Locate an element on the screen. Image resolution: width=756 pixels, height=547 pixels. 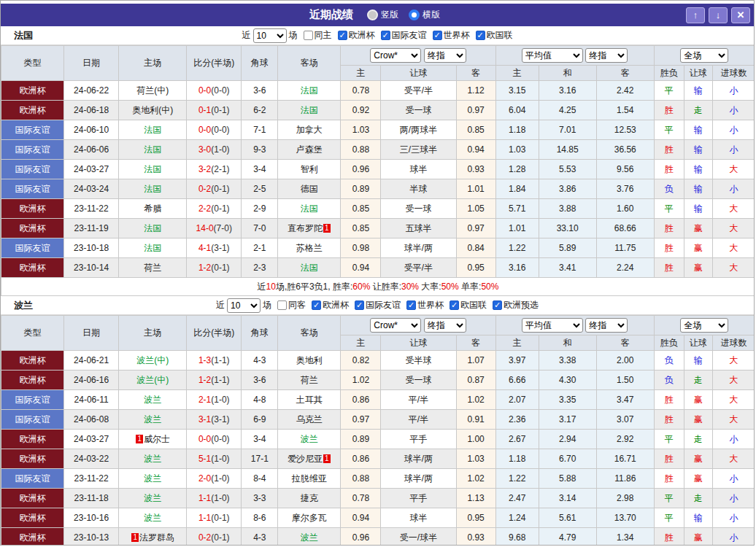
away-team: 直布罗陀1 is located at coordinates (309, 229).